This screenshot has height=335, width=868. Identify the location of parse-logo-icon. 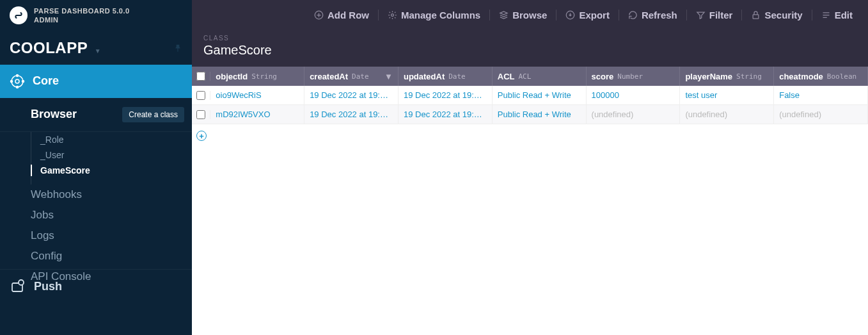
(19, 15).